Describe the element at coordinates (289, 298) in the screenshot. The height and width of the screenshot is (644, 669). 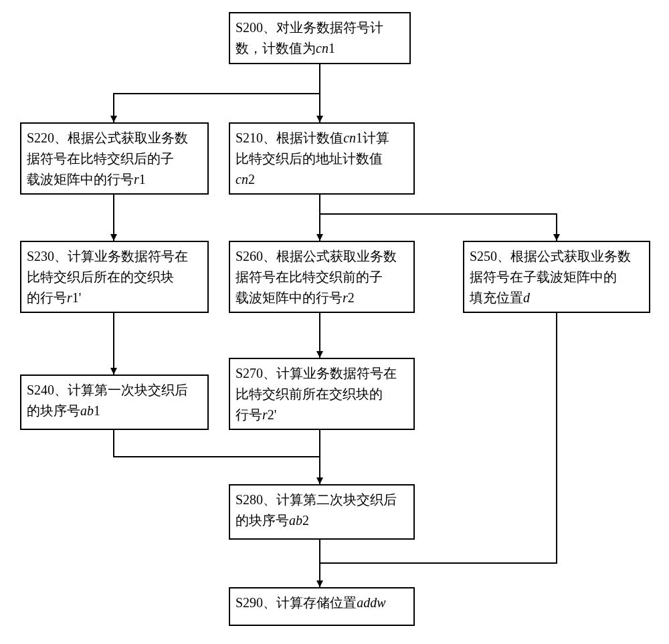
I see `s260-l3a: 载波矩阵中的行号` at that location.